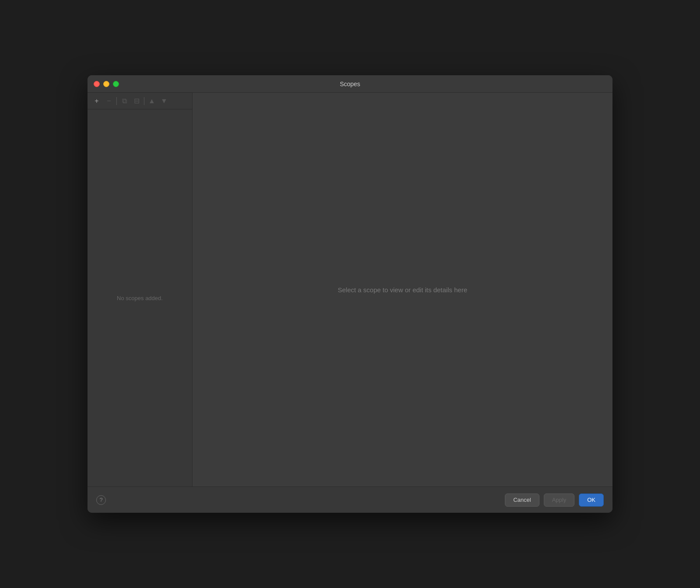 The height and width of the screenshot is (588, 700). What do you see at coordinates (116, 84) in the screenshot?
I see `maximize-button` at bounding box center [116, 84].